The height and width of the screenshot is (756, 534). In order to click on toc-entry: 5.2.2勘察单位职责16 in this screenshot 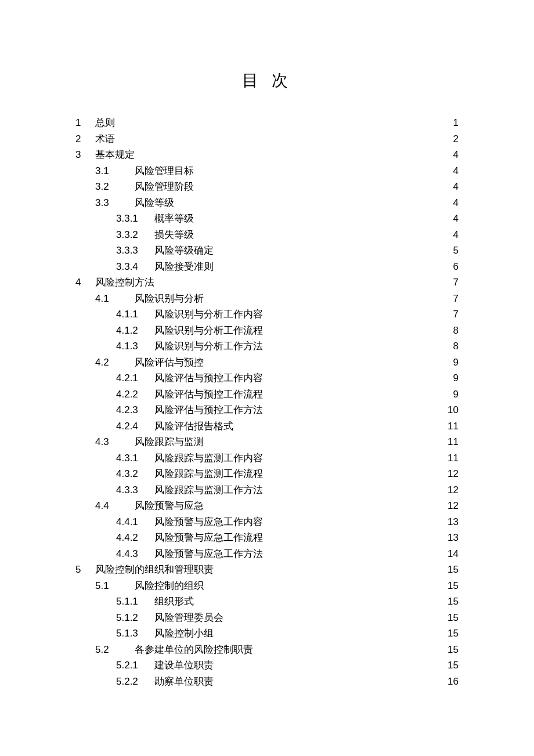, I will do `click(267, 682)`.